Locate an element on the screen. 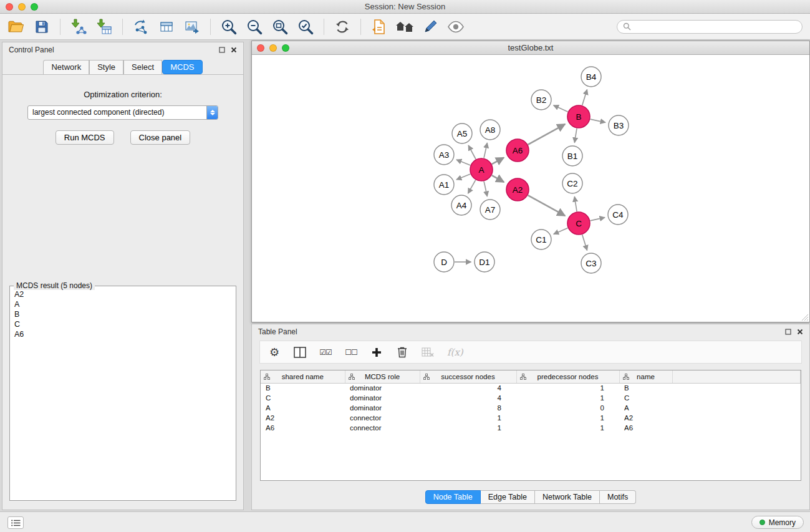 This screenshot has height=532, width=810. close-window-button is located at coordinates (9, 7).